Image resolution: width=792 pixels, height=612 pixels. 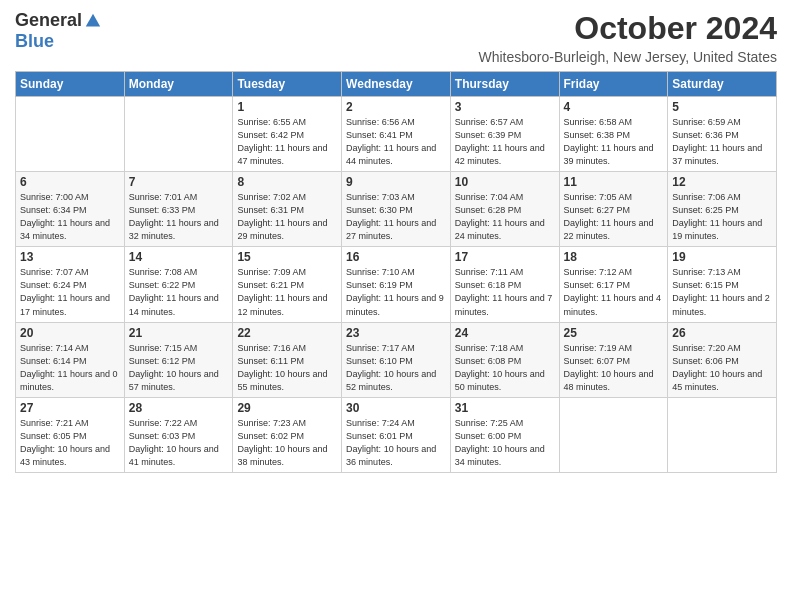 What do you see at coordinates (179, 443) in the screenshot?
I see `day-info: Sunrise: 7:22 AM Sunset: 6:03 PM Dayligh…` at bounding box center [179, 443].